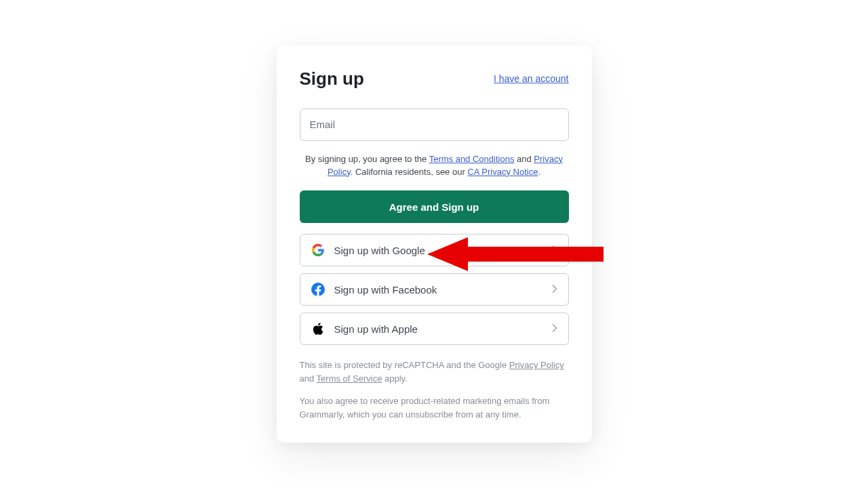  What do you see at coordinates (434, 207) in the screenshot?
I see `agree-signup-button: Agree and Sign up` at bounding box center [434, 207].